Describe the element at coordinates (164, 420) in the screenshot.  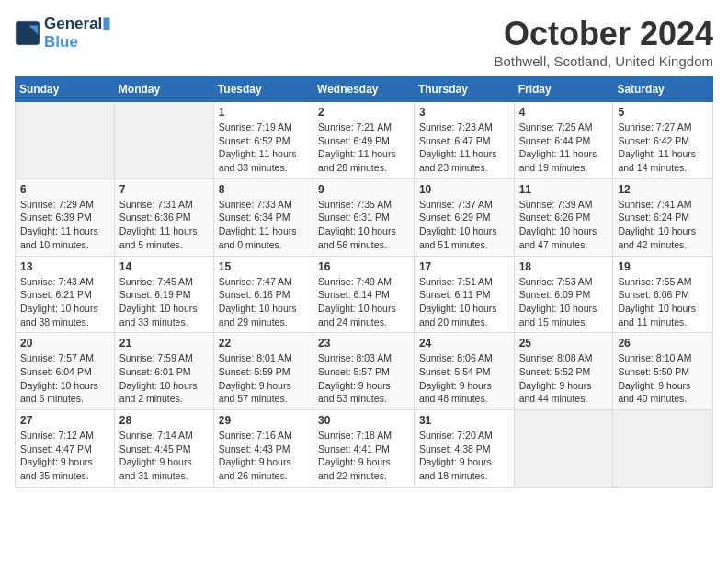
I see `day-number: 28` at that location.